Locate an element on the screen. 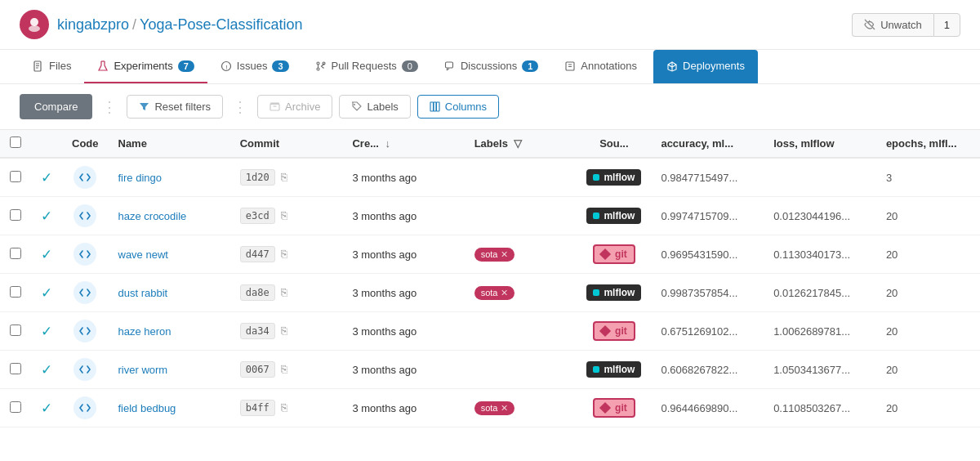 The height and width of the screenshot is (461, 980). tab-deployments: Deployments is located at coordinates (706, 67).